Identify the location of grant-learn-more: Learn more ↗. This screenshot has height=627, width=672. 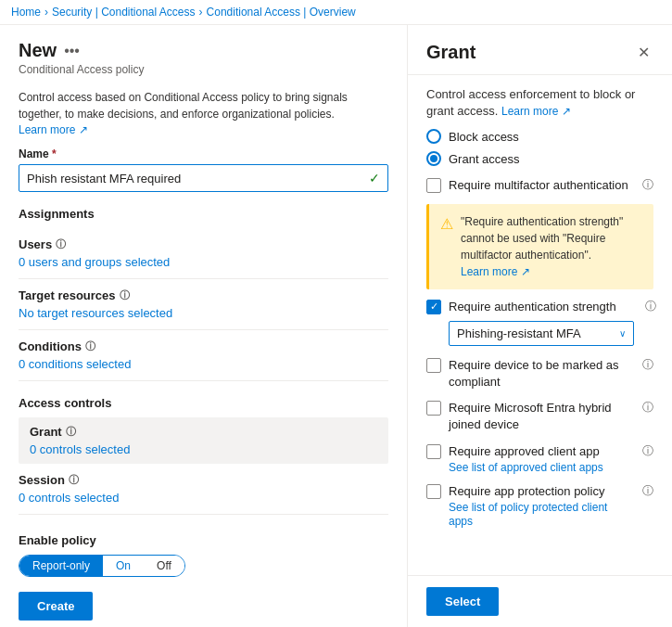
(536, 111).